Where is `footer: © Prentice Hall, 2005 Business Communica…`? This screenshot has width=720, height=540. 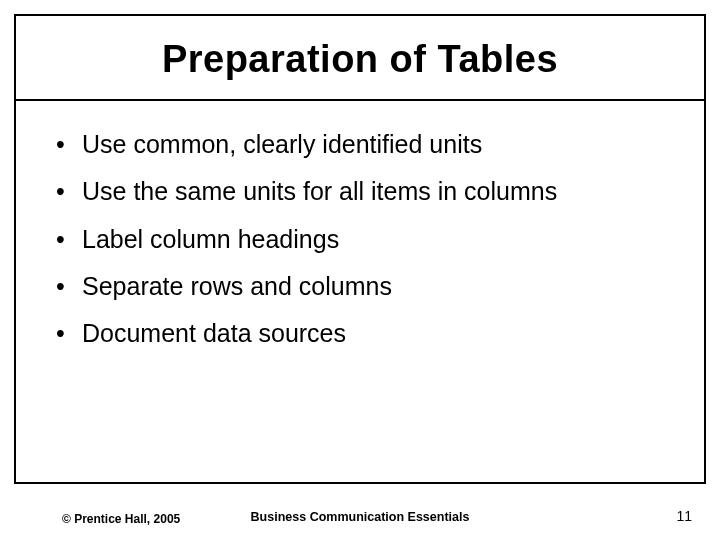 footer: © Prentice Hall, 2005 Business Communica… is located at coordinates (360, 511).